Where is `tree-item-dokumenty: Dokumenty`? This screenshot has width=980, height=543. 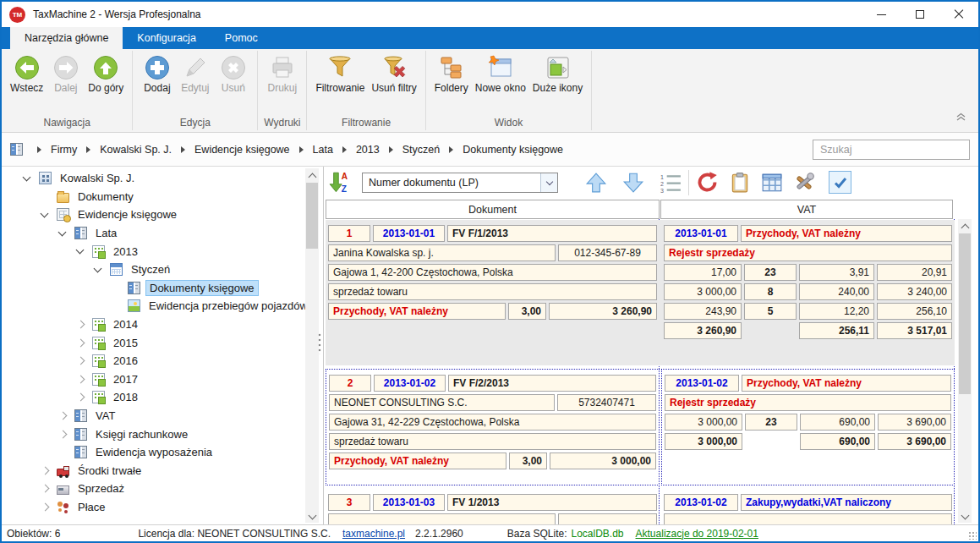
tree-item-dokumenty: Dokumenty is located at coordinates (162, 197).